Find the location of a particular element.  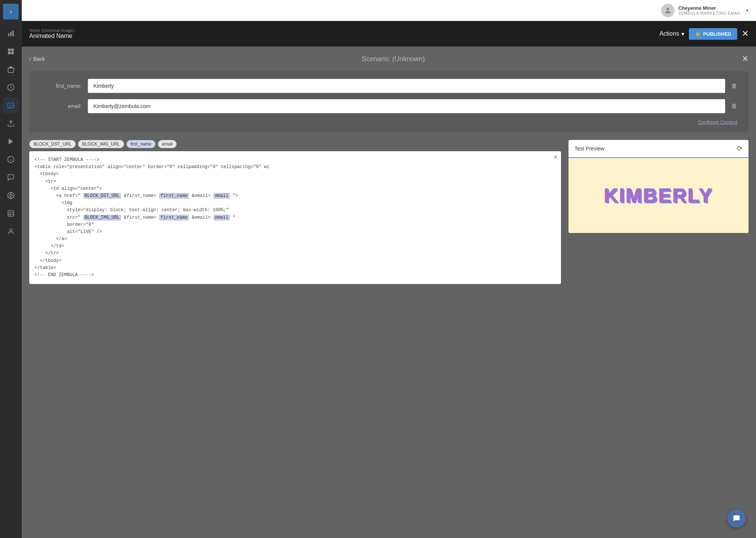

code-line-7: <img is located at coordinates (295, 203).